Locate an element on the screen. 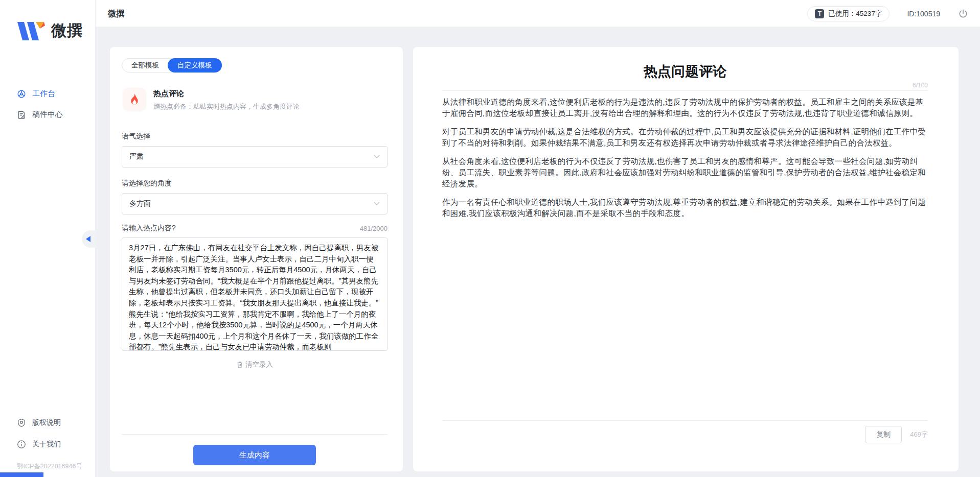 Image resolution: width=980 pixels, height=477 pixels. shield-icon is located at coordinates (21, 423).